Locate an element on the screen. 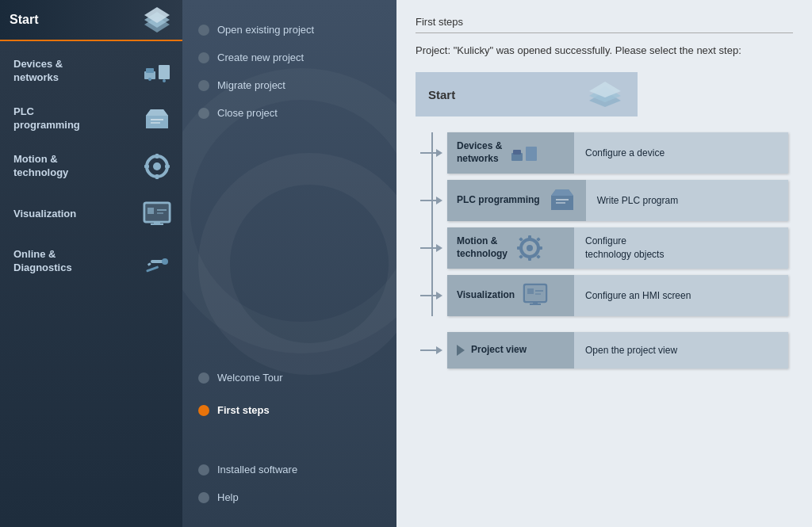 Image resolution: width=812 pixels, height=527 pixels. start-card-label: Start is located at coordinates (442, 95).